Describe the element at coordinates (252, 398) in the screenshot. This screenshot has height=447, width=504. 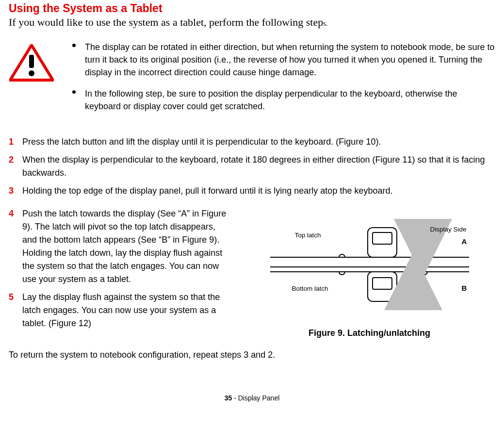
I see `page-footer: 35 - Display Panel` at that location.